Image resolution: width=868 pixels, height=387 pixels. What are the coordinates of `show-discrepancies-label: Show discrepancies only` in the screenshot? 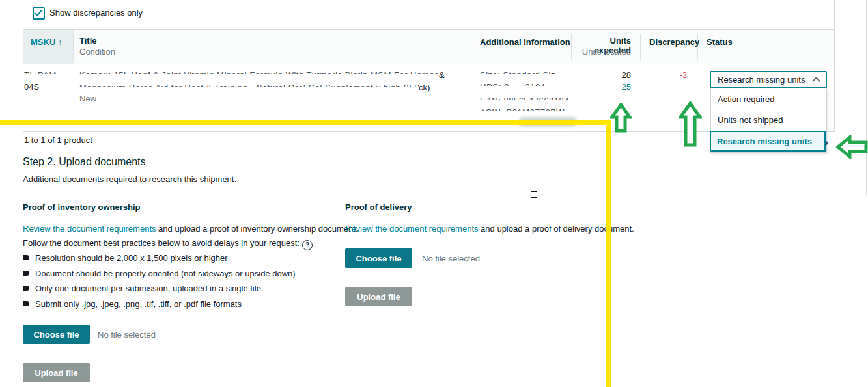 It's located at (96, 13).